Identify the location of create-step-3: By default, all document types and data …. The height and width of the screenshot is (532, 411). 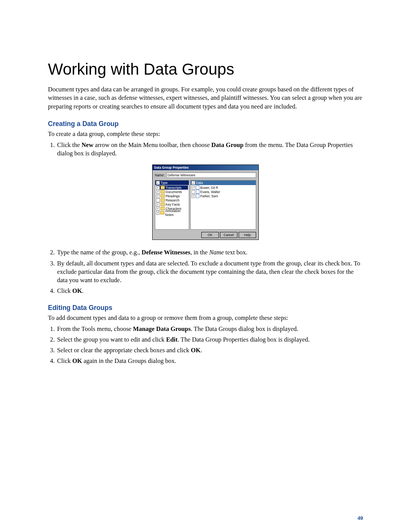
(210, 272).